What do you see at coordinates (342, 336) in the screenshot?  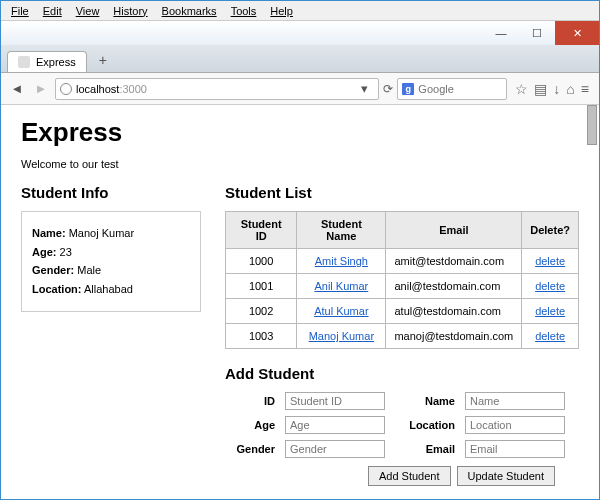 I see `cell-name: Manoj Kumar` at bounding box center [342, 336].